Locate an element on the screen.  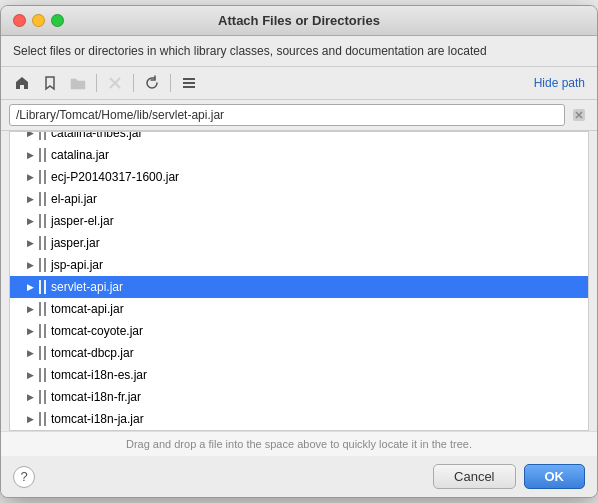
tree-item-label: servlet-api.jar is located at coordinates (87, 287).